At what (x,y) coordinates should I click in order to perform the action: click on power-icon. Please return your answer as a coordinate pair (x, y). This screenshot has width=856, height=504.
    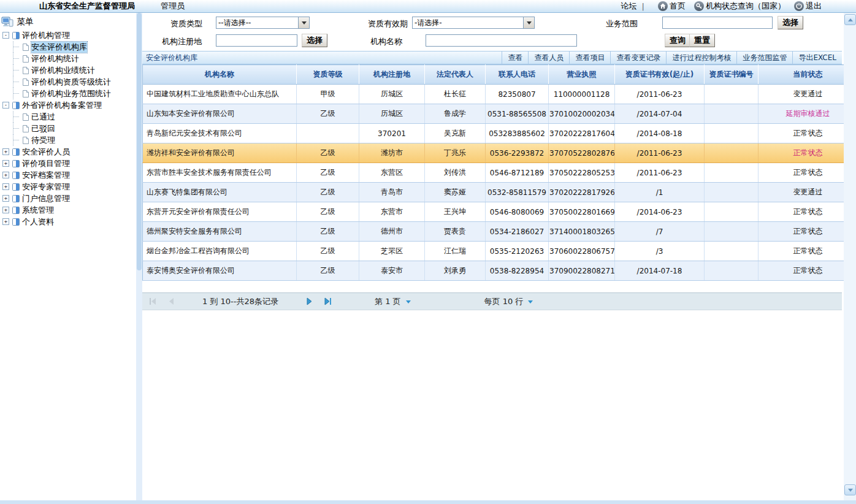
    Looking at the image, I should click on (799, 6).